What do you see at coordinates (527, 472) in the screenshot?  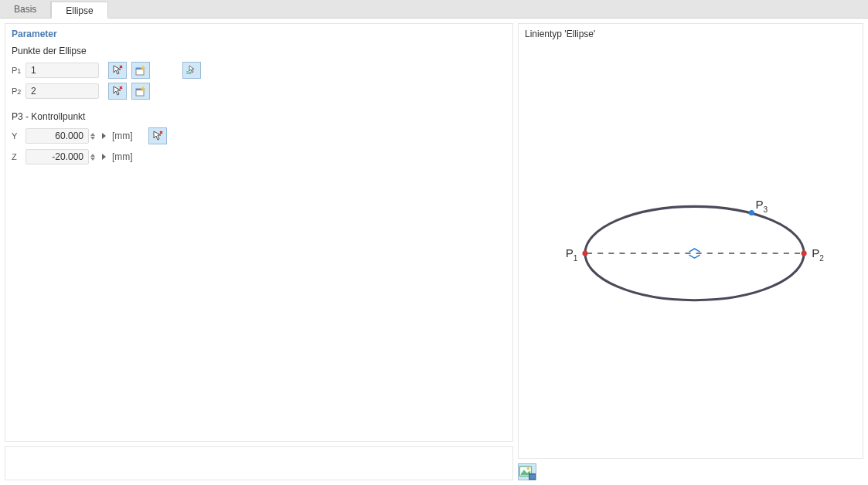 I see `image-tool-icon` at bounding box center [527, 472].